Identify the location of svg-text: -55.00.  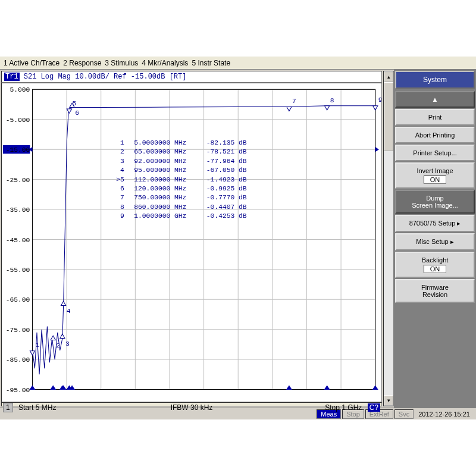
(18, 270).